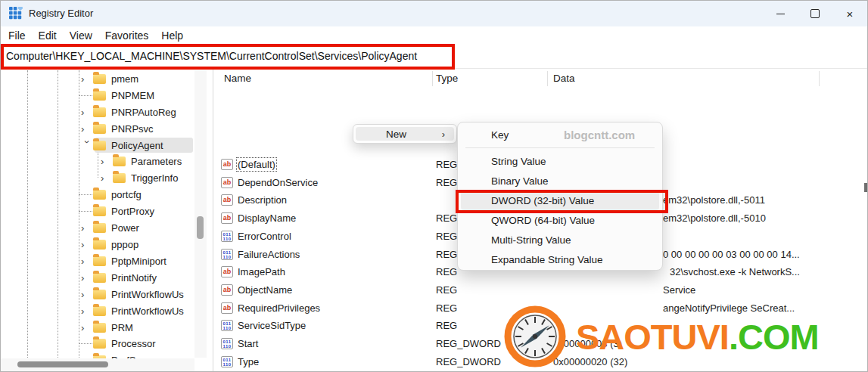 This screenshot has width=868, height=372. What do you see at coordinates (61, 14) in the screenshot?
I see `window-title: Registry Editor` at bounding box center [61, 14].